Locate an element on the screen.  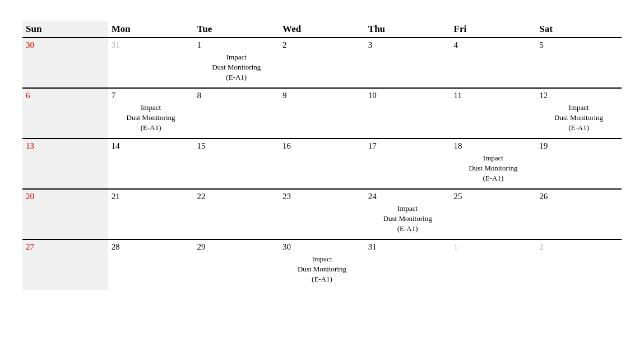
day-number: 27 is located at coordinates (65, 247).